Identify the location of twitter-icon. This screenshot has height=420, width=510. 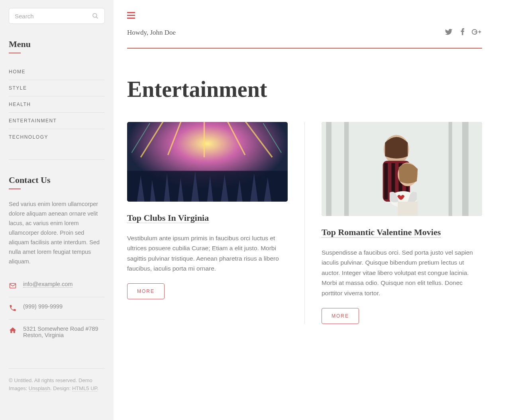
(449, 33).